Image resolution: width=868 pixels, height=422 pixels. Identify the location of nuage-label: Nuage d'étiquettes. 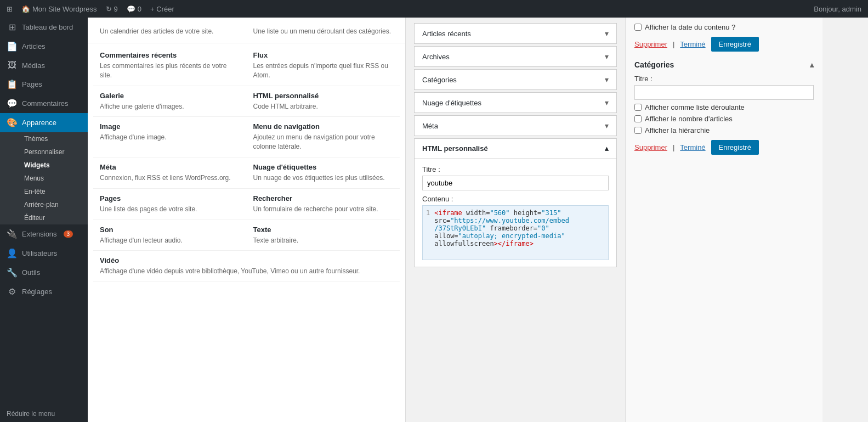
(452, 103).